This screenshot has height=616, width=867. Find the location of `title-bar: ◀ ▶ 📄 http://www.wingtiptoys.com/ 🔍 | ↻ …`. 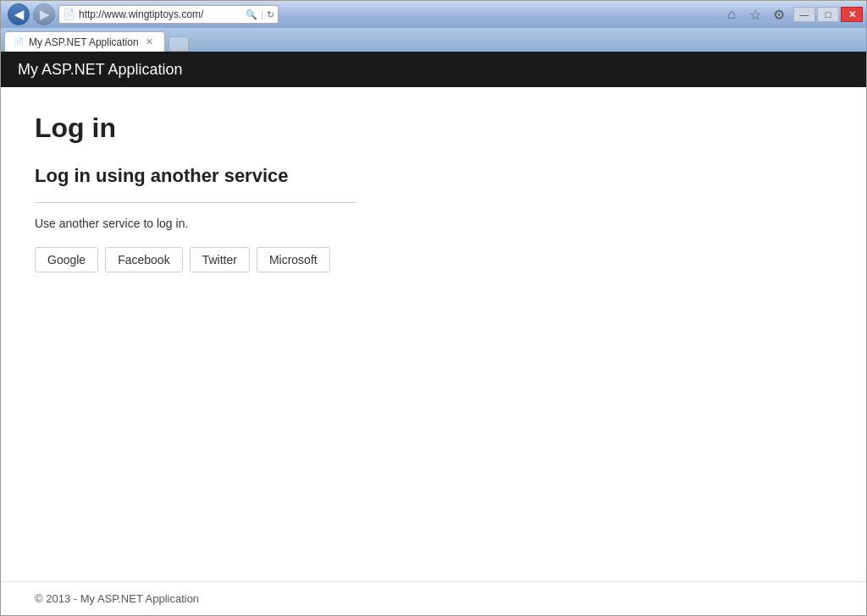

title-bar: ◀ ▶ 📄 http://www.wingtiptoys.com/ 🔍 | ↻ … is located at coordinates (434, 14).